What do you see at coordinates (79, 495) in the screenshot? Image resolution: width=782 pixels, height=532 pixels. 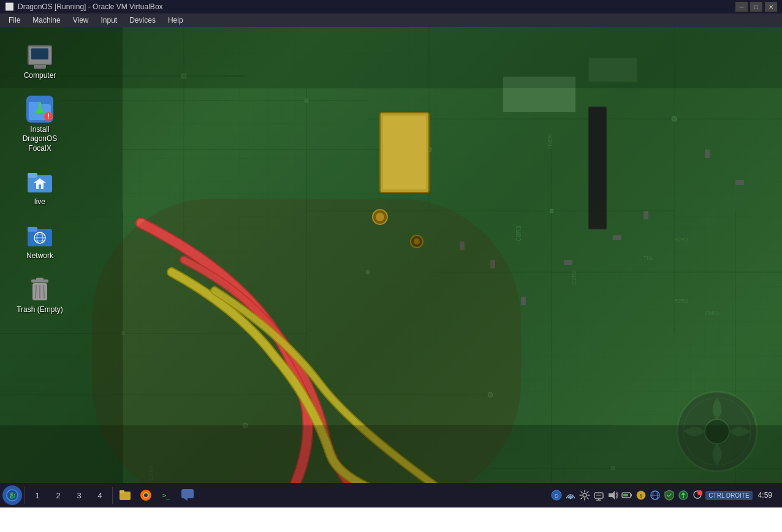 I see `workspace-3: 3` at bounding box center [79, 495].